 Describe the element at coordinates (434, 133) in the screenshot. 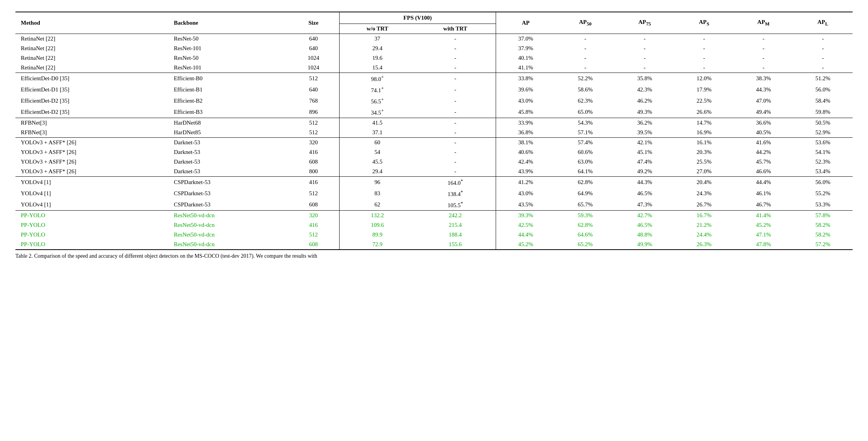

I see `table-row: RFBNet[3]HarDNet8551237.1-36.8%57.1%39.5…` at that location.